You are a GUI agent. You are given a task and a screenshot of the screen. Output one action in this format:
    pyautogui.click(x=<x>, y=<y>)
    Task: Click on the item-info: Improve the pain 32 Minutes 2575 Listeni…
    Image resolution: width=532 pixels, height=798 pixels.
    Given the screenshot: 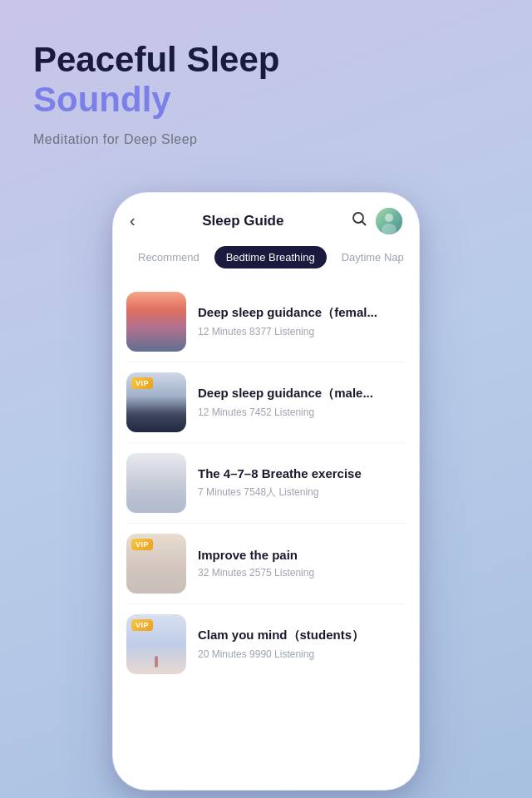 What is the action you would take?
    pyautogui.click(x=302, y=564)
    